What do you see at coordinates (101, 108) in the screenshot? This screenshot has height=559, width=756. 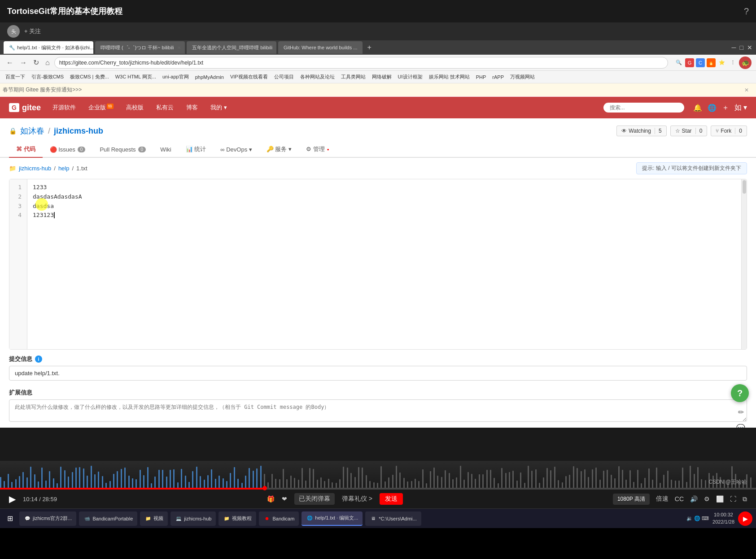 I see `nav-enterprise: 企业版特` at bounding box center [101, 108].